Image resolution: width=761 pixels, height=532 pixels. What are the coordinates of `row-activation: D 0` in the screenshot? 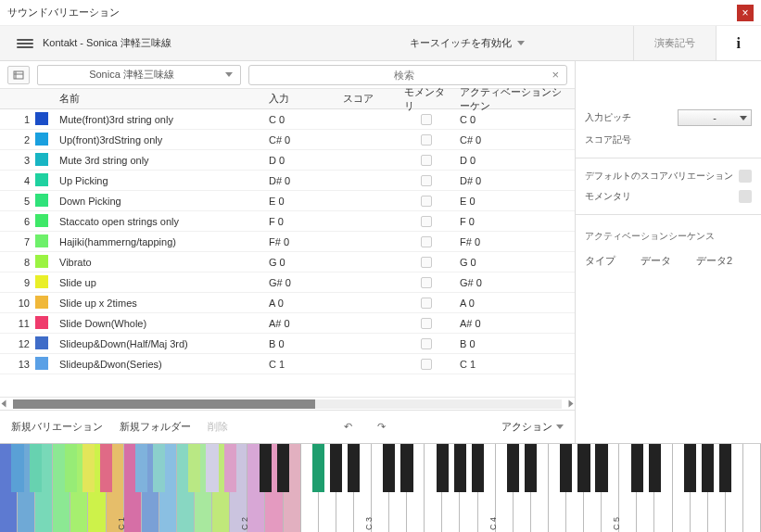 It's located at (514, 160).